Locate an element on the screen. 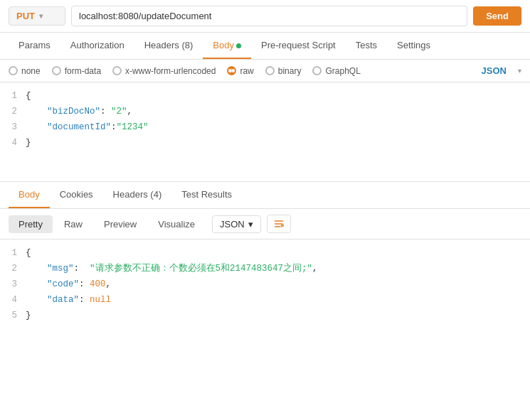 This screenshot has height=420, width=530. res-line-5: 5 } is located at coordinates (265, 316).